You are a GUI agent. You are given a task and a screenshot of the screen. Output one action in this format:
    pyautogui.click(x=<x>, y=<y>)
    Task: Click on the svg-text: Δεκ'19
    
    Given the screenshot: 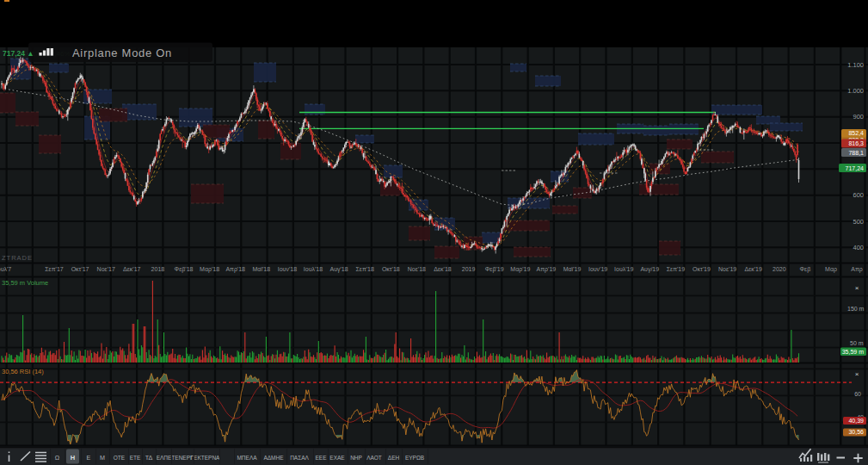 What is the action you would take?
    pyautogui.click(x=754, y=269)
    